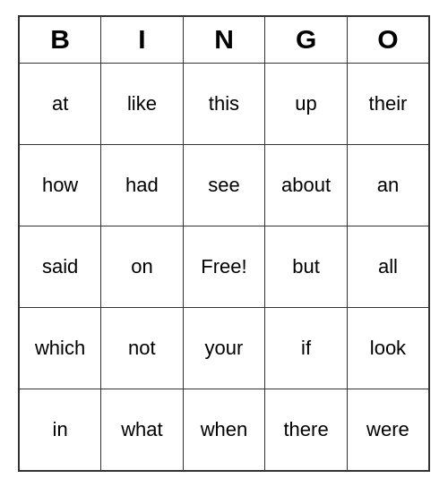 This screenshot has height=487, width=448. Describe the element at coordinates (60, 184) in the screenshot. I see `bingo-cell-r1-c0: how` at that location.